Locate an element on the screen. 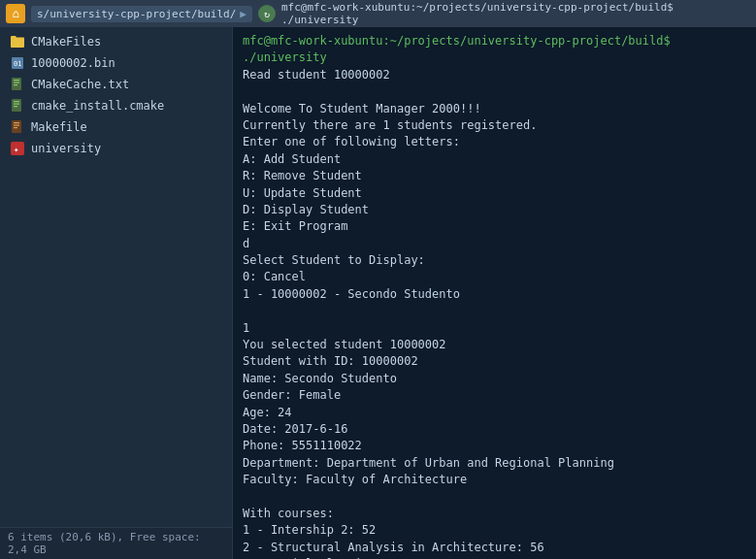 This screenshot has width=756, height=559. terminal-line: Age: 24 is located at coordinates (495, 413).